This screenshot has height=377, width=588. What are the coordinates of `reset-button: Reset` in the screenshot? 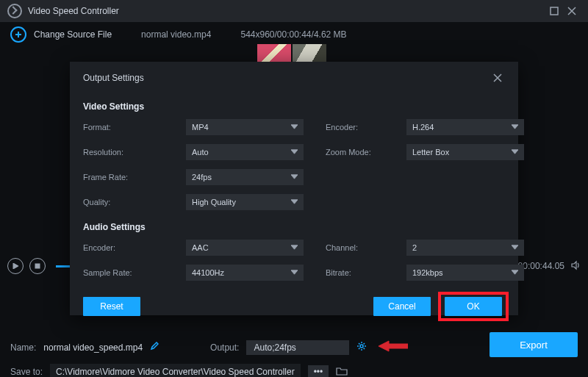 It's located at (112, 306).